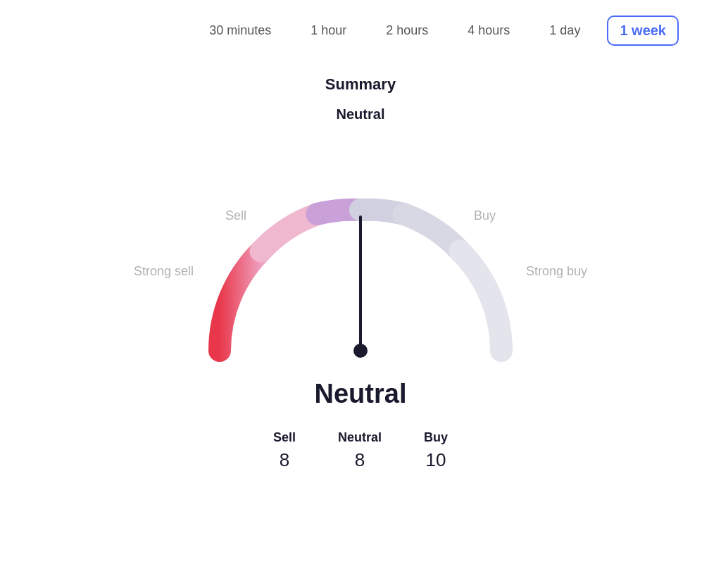 Image resolution: width=721 pixels, height=588 pixels. I want to click on label-strong-buy: Strong buy, so click(556, 272).